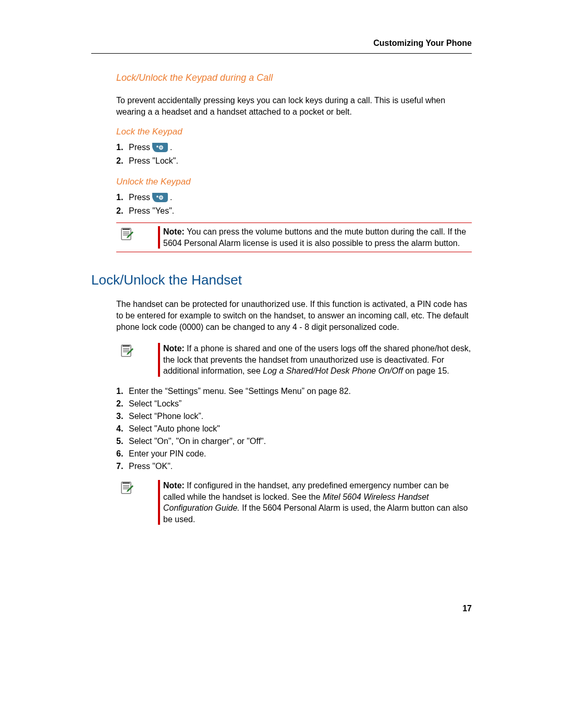  I want to click on note-box: Note: You can press the volume buttons a…, so click(294, 238).